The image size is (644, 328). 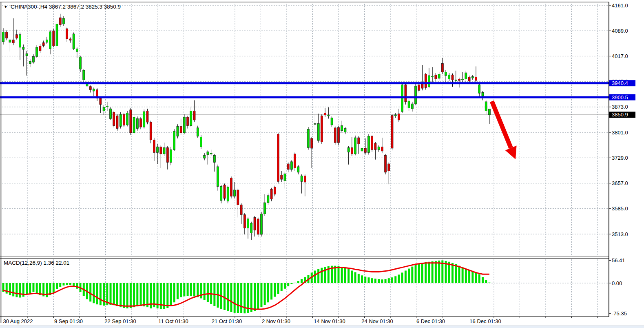 I want to click on symbol-dropdown-icon: ▼, so click(x=6, y=7).